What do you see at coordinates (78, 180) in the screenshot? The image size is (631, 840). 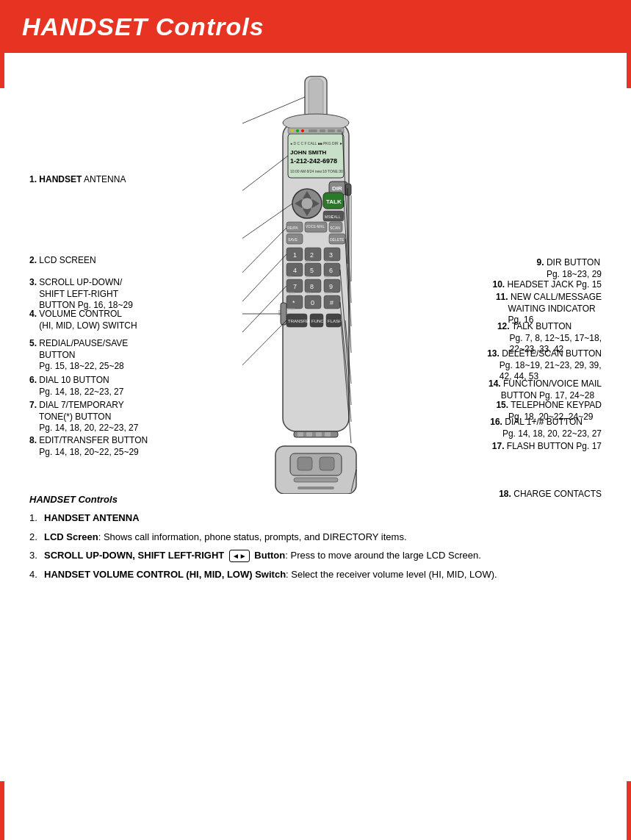 I see `label-1: 1. HANDSET ANTENNA` at bounding box center [78, 180].